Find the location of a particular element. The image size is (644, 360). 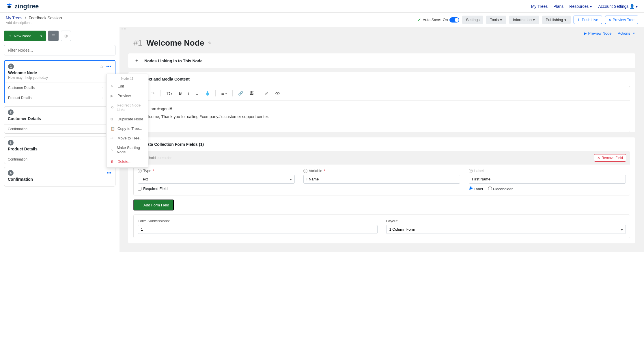

italic-button: I is located at coordinates (189, 93).